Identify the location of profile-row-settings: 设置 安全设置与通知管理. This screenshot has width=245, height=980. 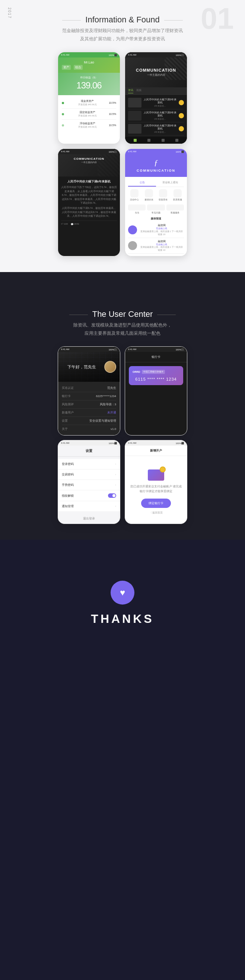
(89, 421).